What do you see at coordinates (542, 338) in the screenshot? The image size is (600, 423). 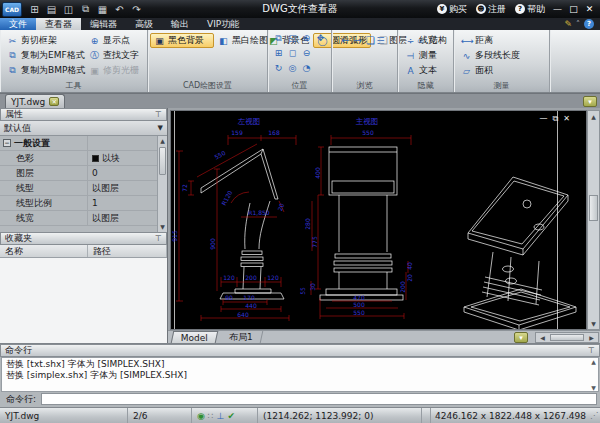 I see `scroll-left-icon: ◀` at bounding box center [542, 338].